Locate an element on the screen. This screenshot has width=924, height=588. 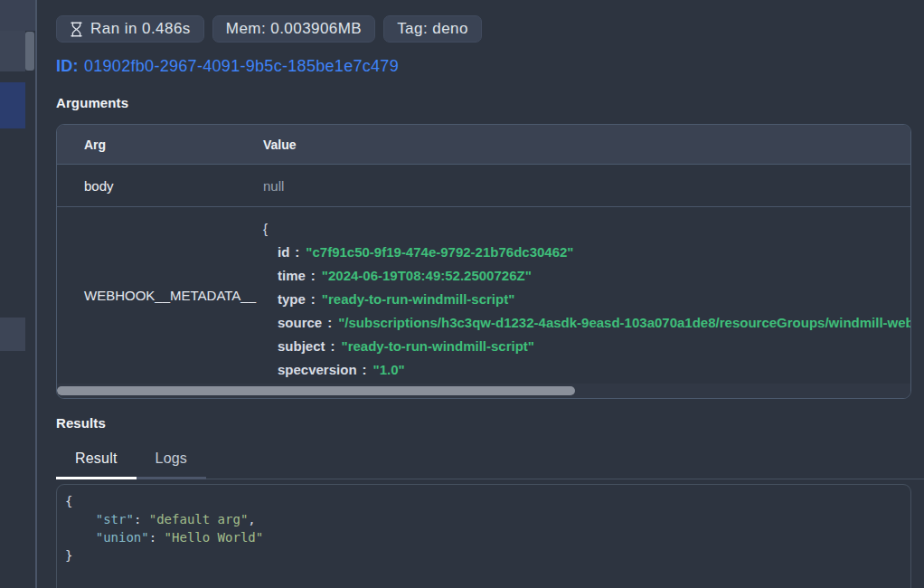
object-key: subject is located at coordinates (302, 346).